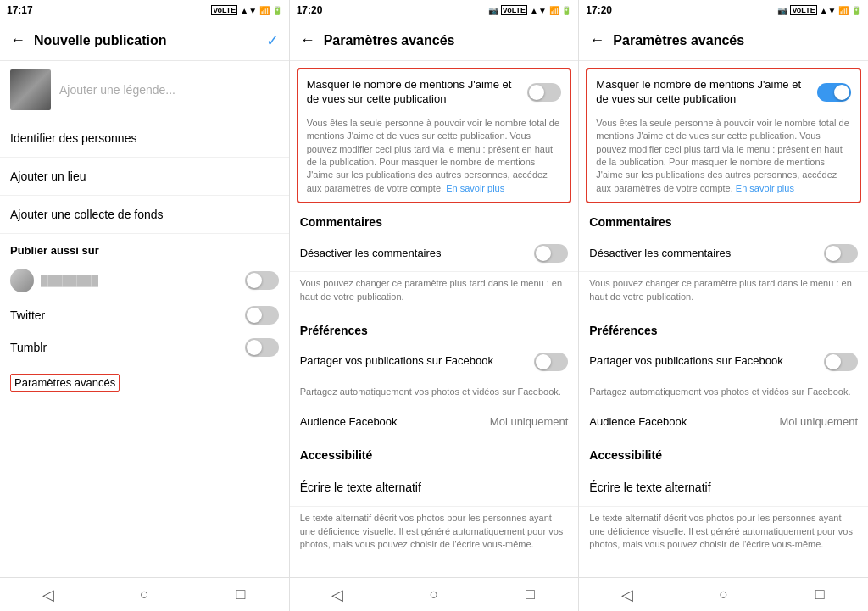  I want to click on twitter-toggle, so click(262, 315).